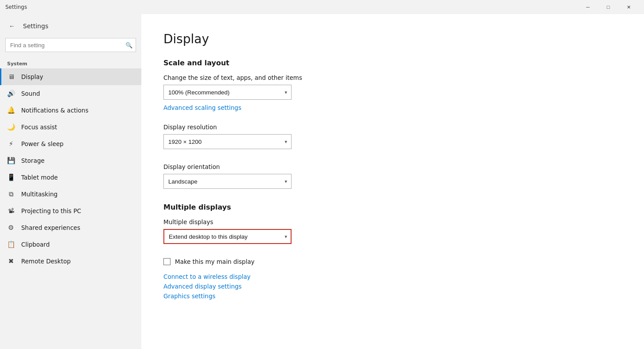 This screenshot has width=644, height=349. I want to click on multiple-displays-select: Extend desktop to this display Duplicate…, so click(227, 236).